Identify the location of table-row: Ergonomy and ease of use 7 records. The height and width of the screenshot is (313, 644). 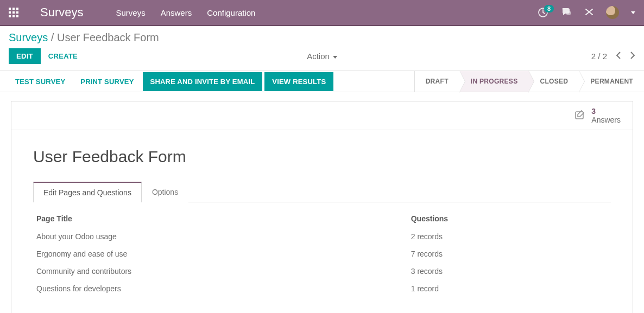
(322, 254).